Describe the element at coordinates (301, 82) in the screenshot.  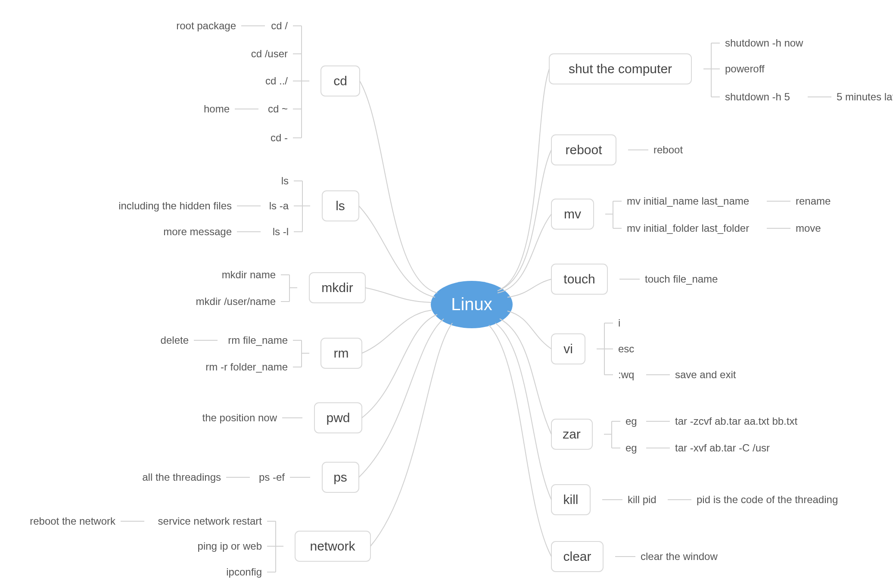
I see `bracket-cd` at that location.